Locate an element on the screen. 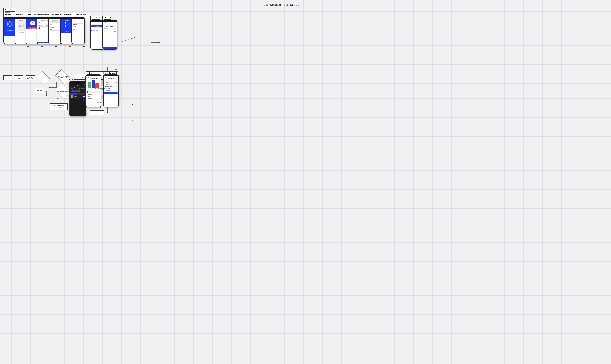 This screenshot has width=611, height=364. fc-calc-katch: calc maintenance cal w Katch is located at coordinates (59, 106).